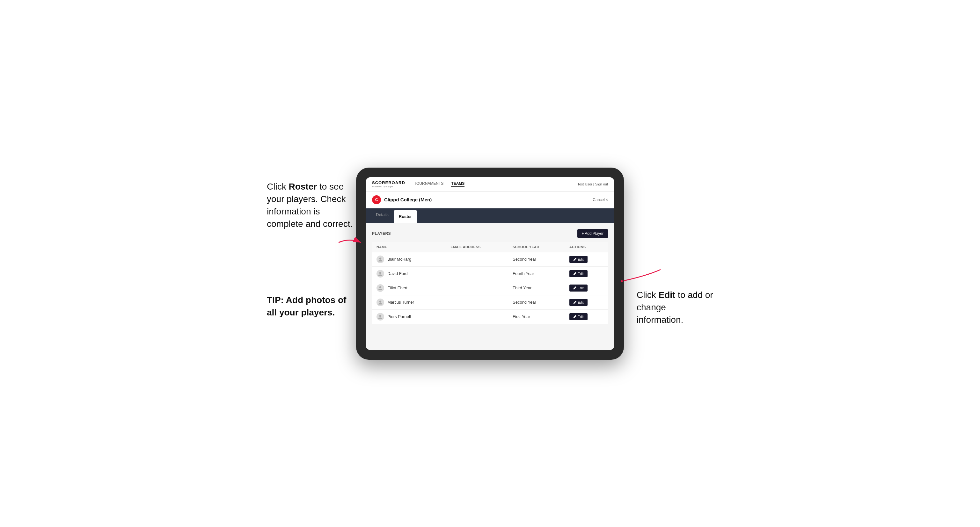 The image size is (980, 527). What do you see at coordinates (310, 205) in the screenshot?
I see `annotation-text-main: Click Roster to see your players. Check …` at bounding box center [310, 205].